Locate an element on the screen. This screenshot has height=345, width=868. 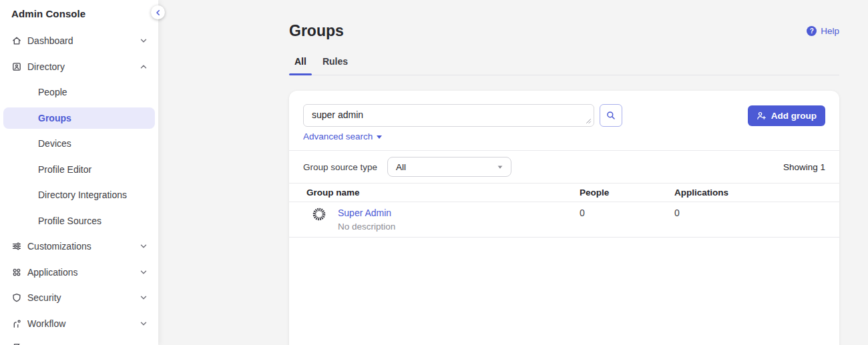
sidebar-item-people: People is located at coordinates (79, 92).